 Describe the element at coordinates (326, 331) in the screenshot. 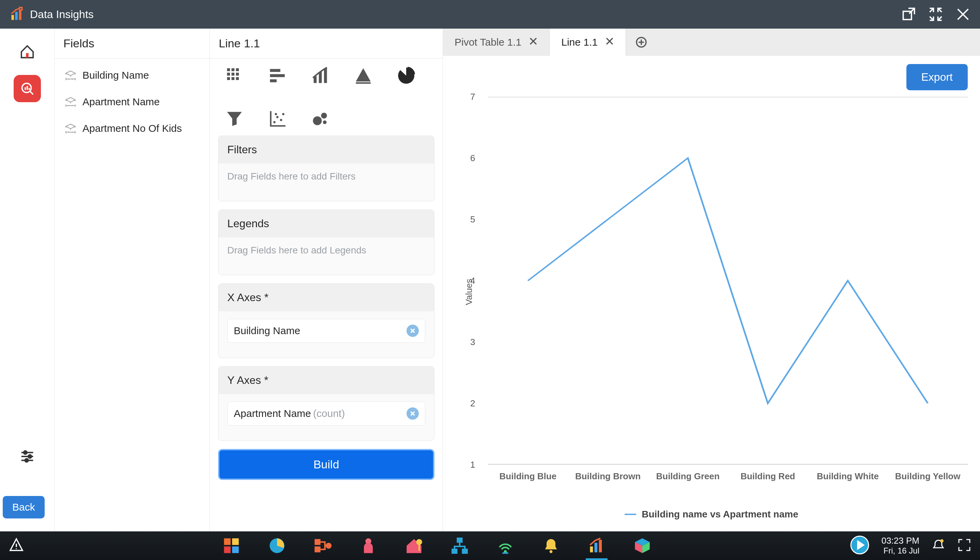

I see `xaxes-chip: Building Name` at that location.